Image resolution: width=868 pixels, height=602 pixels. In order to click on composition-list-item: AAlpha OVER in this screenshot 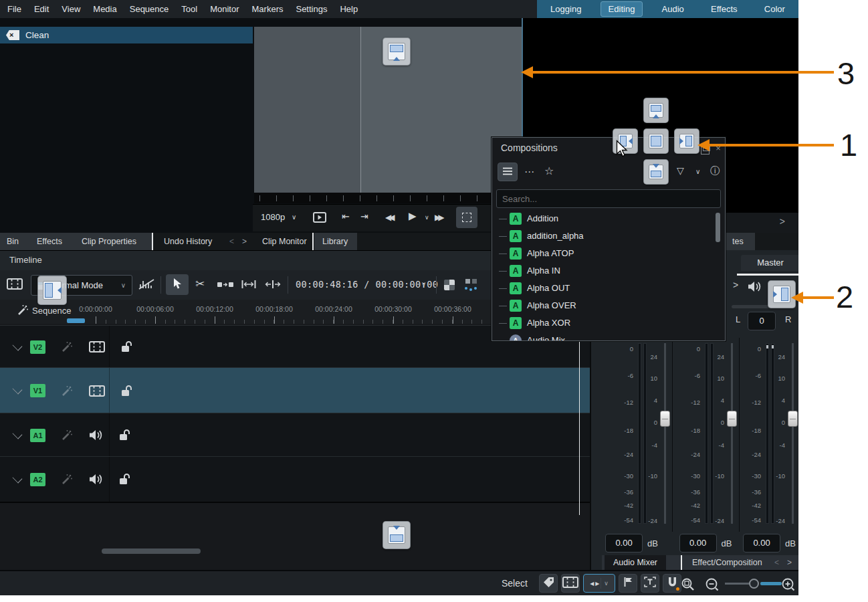, I will do `click(609, 306)`.